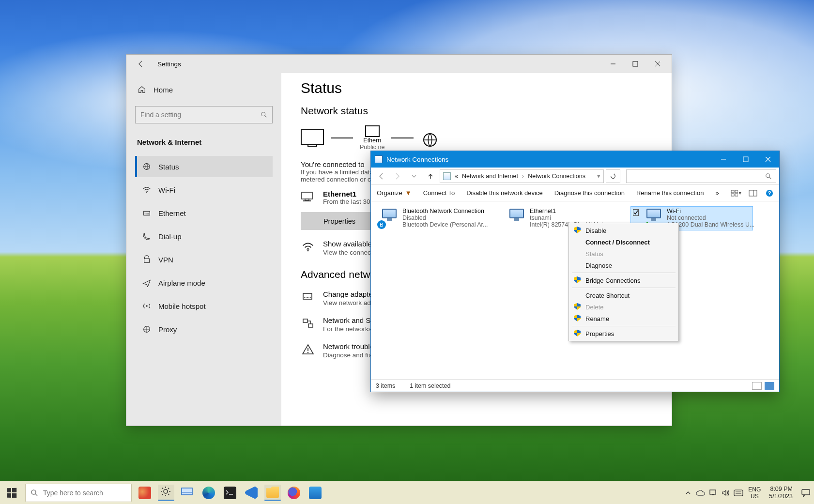  Describe the element at coordinates (754, 493) in the screenshot. I see `tray-language: ENG US` at that location.